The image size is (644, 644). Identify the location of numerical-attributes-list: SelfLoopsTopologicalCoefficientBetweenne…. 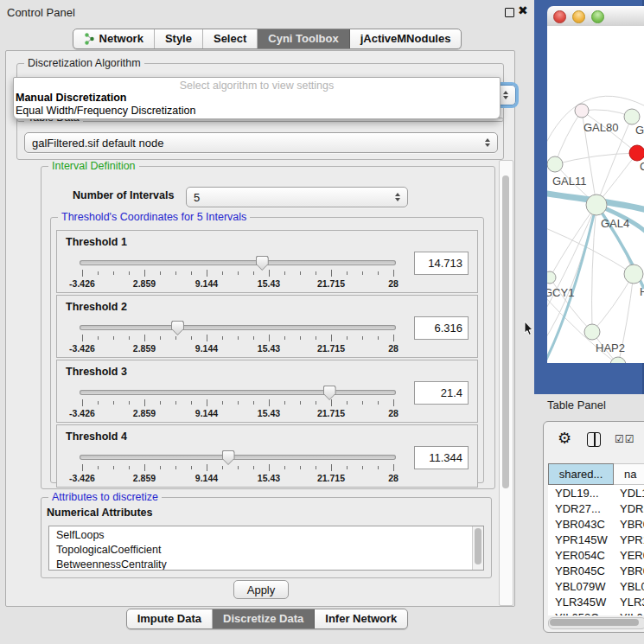
(266, 548).